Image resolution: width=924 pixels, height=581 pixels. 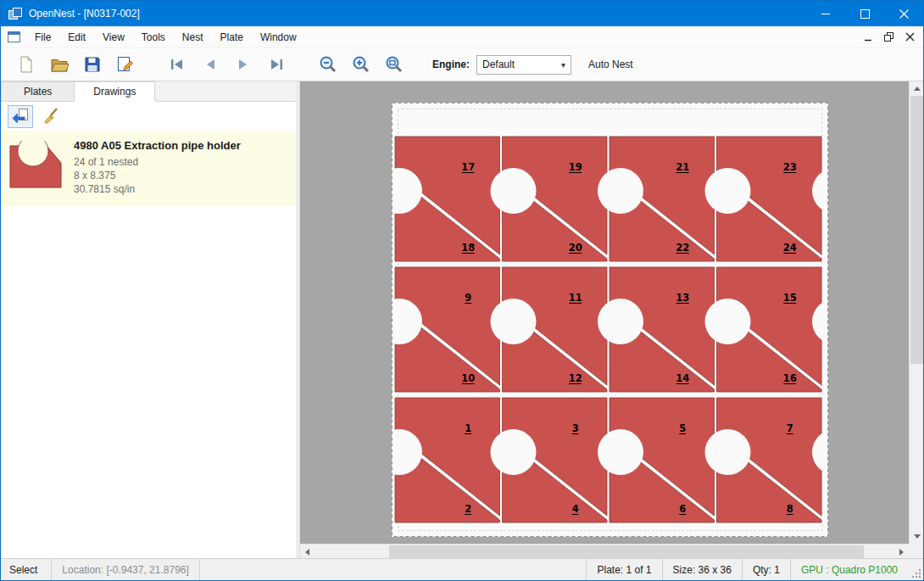 What do you see at coordinates (468, 298) in the screenshot?
I see `part-number: 9` at bounding box center [468, 298].